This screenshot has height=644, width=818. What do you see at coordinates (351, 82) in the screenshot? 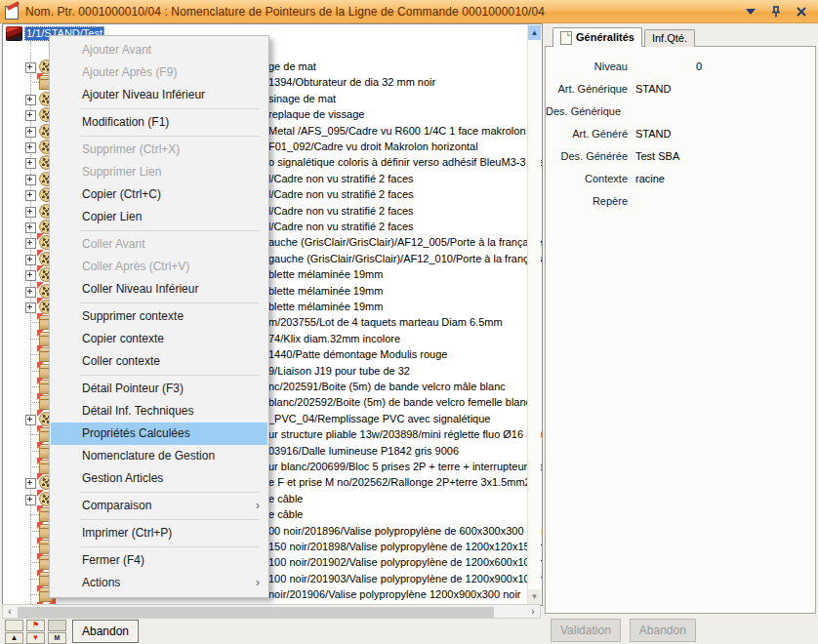
I see `tree-row-label: 1394/Obturateur de dia 32 mm noir` at bounding box center [351, 82].